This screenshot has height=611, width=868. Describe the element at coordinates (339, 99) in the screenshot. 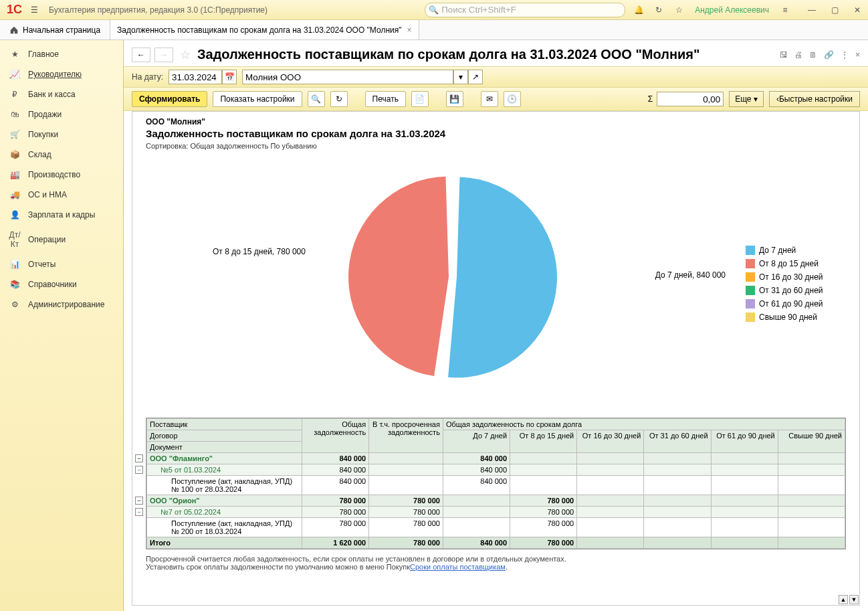

I see `refresh-icon: ↻` at that location.